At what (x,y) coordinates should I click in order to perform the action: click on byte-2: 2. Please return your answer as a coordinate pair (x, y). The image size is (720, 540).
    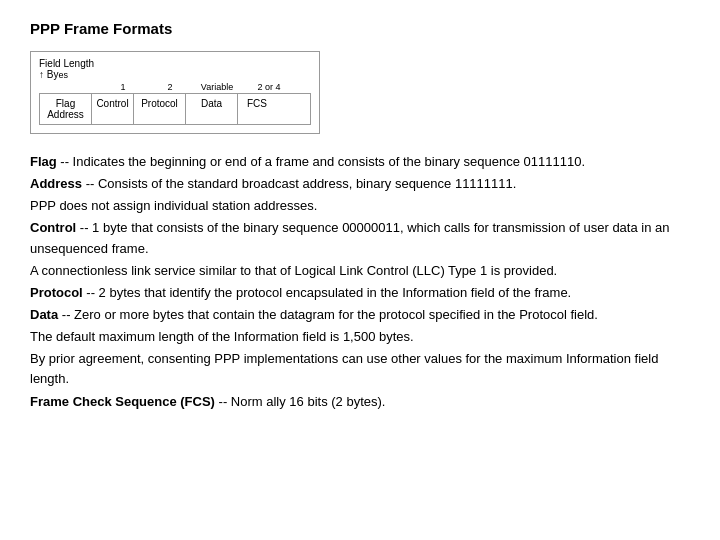
    Looking at the image, I should click on (170, 87).